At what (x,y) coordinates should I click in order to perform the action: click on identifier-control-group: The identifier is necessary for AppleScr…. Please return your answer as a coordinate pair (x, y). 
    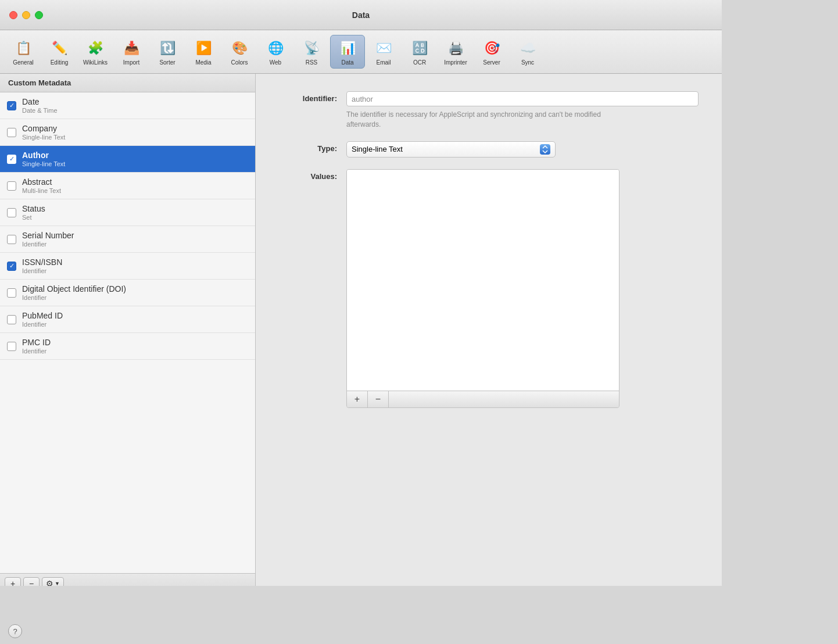
    Looking at the image, I should click on (522, 110).